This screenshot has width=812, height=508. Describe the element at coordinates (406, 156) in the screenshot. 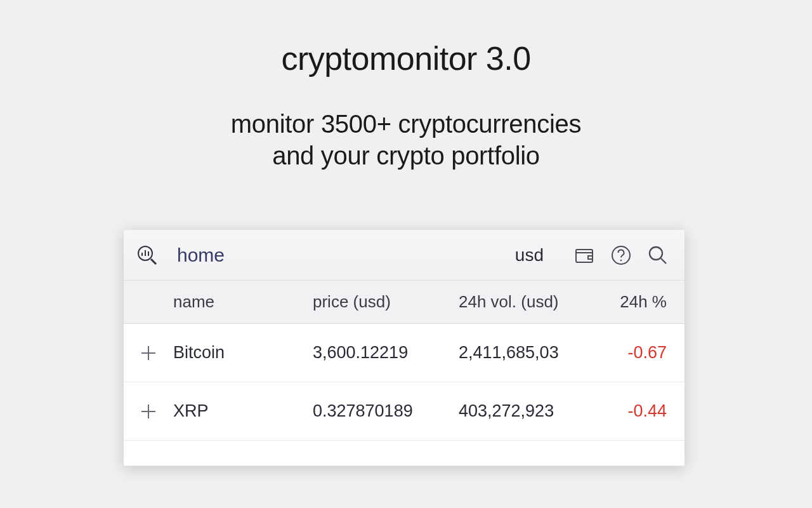

I see `subtitle-line2: and your crypto portfolio` at that location.